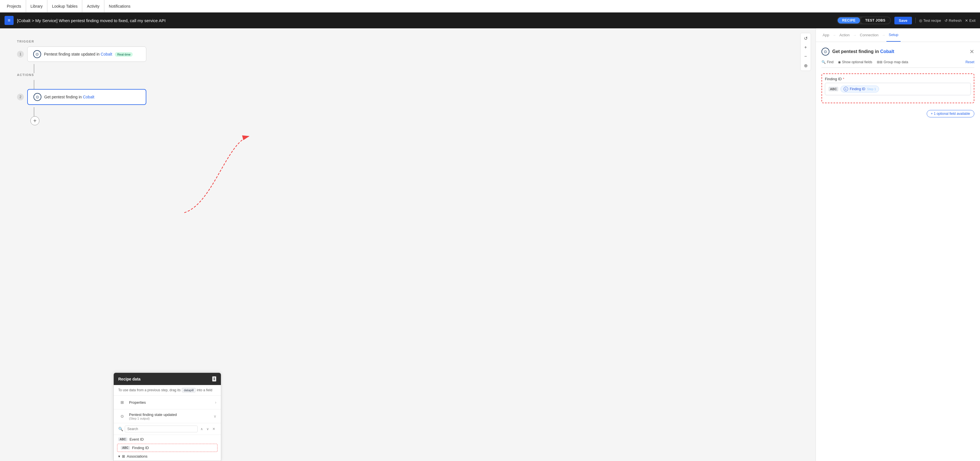 The image size is (980, 461). What do you see at coordinates (843, 79) in the screenshot?
I see `required-star: *` at bounding box center [843, 79].